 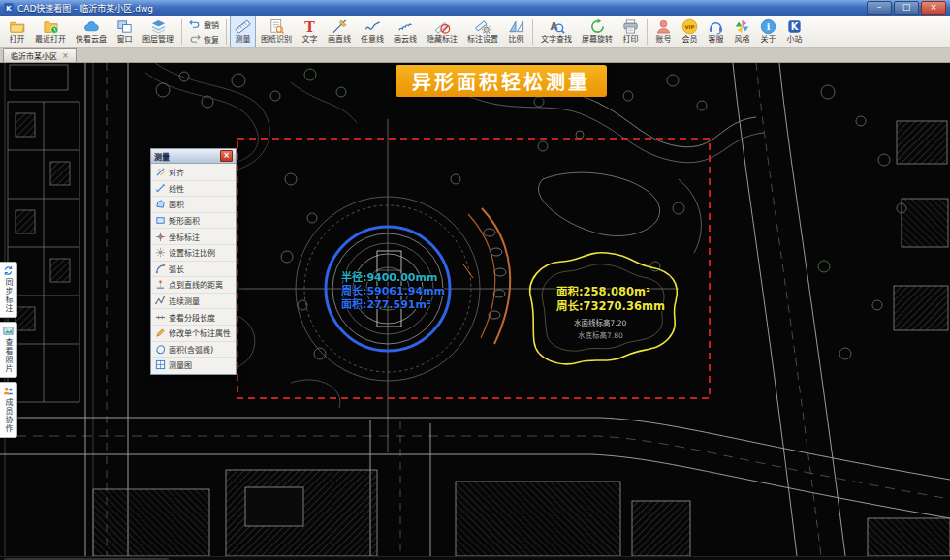 I want to click on arc-length-icon, so click(x=161, y=269).